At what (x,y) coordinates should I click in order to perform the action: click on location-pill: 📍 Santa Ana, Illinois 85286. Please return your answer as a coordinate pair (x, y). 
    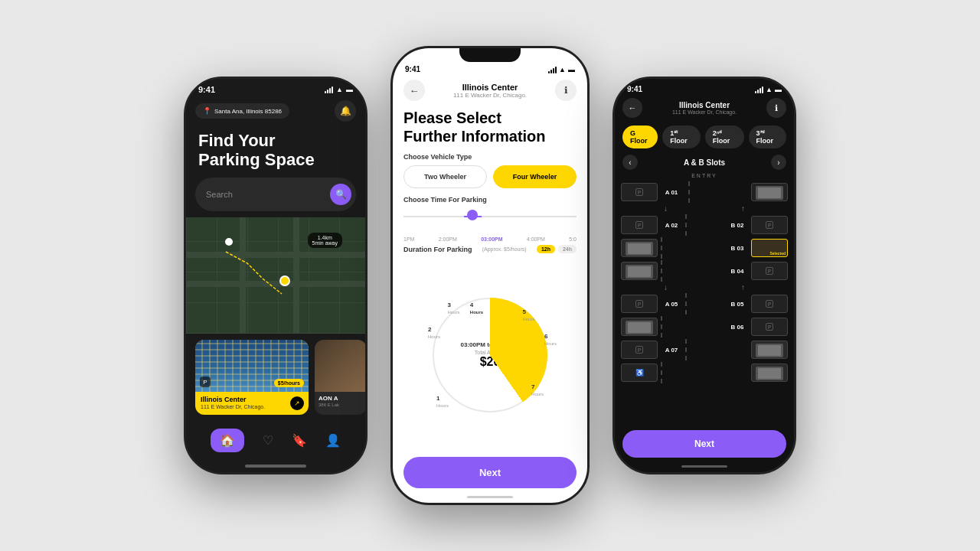
    Looking at the image, I should click on (242, 111).